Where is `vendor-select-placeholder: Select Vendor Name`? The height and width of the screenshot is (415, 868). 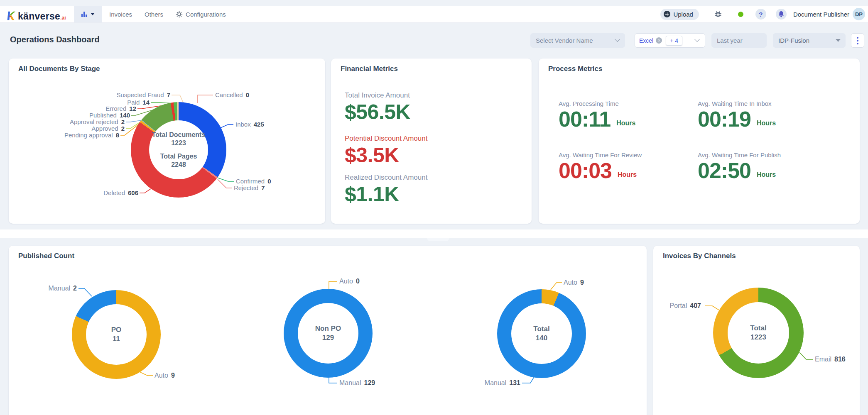
vendor-select-placeholder: Select Vendor Name is located at coordinates (562, 41).